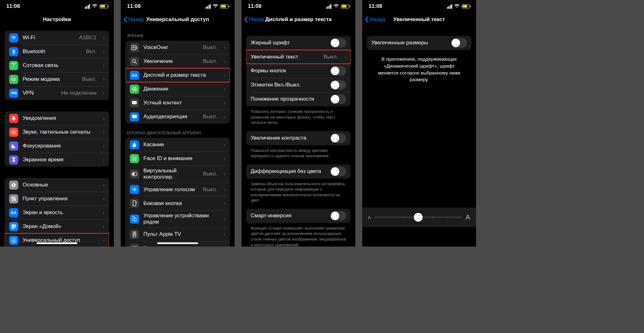  I want to click on settings-row: УвеличениеВыкл.›, so click(178, 61).